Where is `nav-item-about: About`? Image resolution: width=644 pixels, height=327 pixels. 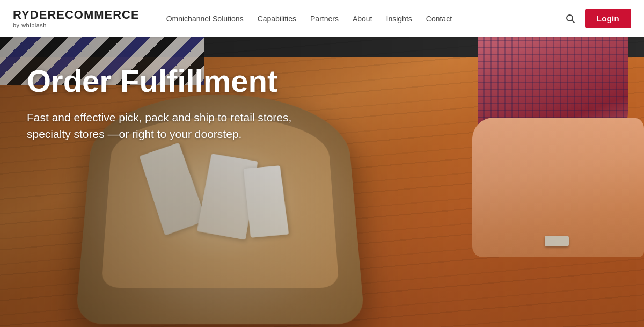
nav-item-about: About is located at coordinates (363, 19).